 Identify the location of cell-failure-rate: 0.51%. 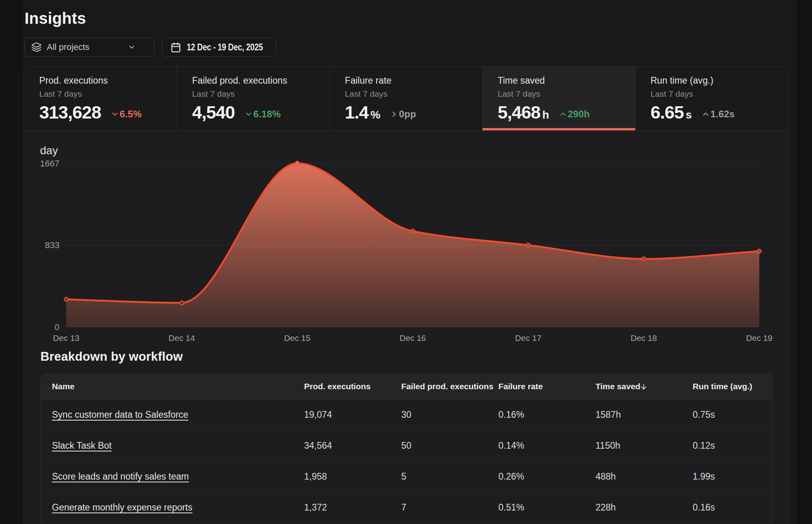
(547, 507).